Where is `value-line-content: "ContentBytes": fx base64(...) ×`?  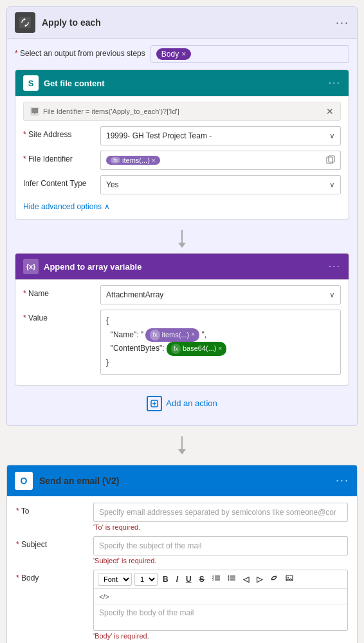
value-line-content: "ContentBytes": fx base64(...) × is located at coordinates (221, 349).